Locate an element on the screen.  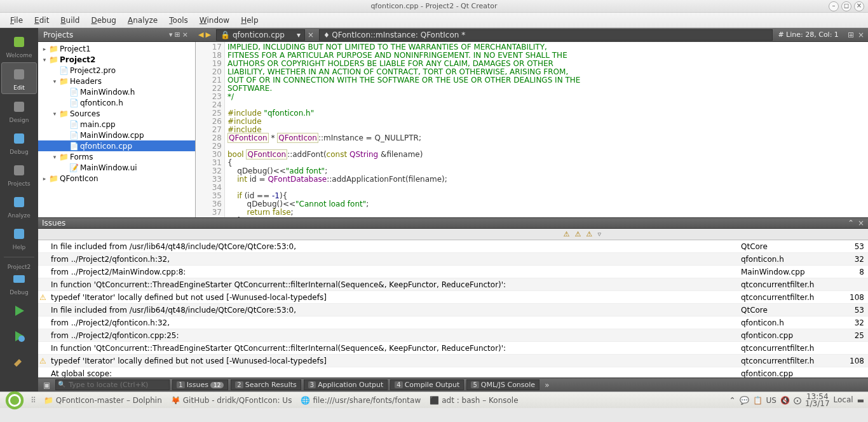
close-doc-icon: × is located at coordinates (311, 35).